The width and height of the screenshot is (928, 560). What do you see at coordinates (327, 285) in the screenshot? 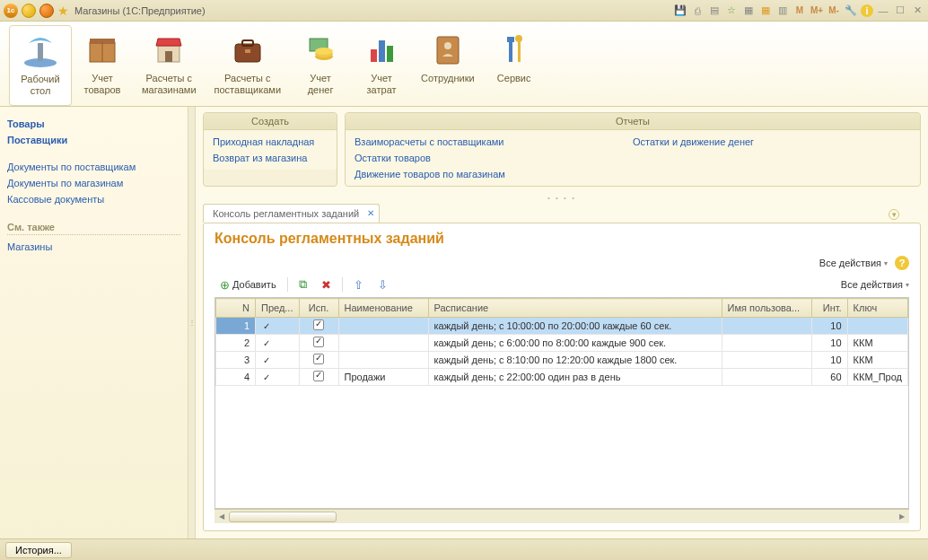
I see `delete-button: ✖` at bounding box center [327, 285].